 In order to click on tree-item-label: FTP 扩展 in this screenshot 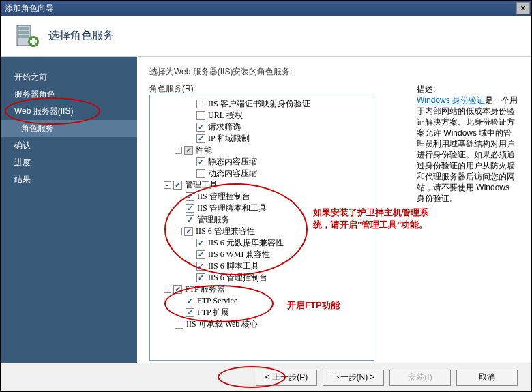, I will do `click(213, 312)`.